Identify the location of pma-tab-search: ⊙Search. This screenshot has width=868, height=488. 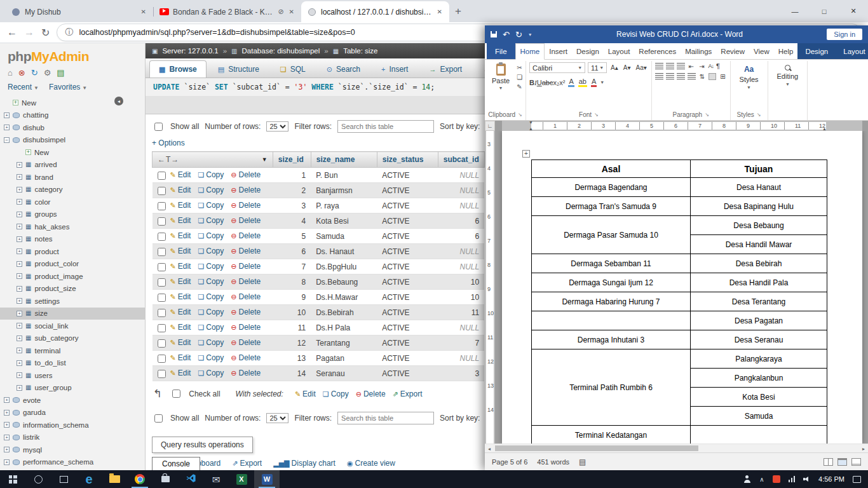
(343, 69).